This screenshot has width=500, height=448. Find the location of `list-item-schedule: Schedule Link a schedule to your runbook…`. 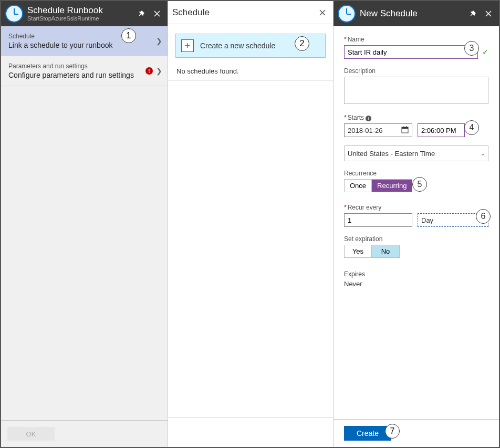

list-item-schedule: Schedule Link a schedule to your runbook… is located at coordinates (84, 41).